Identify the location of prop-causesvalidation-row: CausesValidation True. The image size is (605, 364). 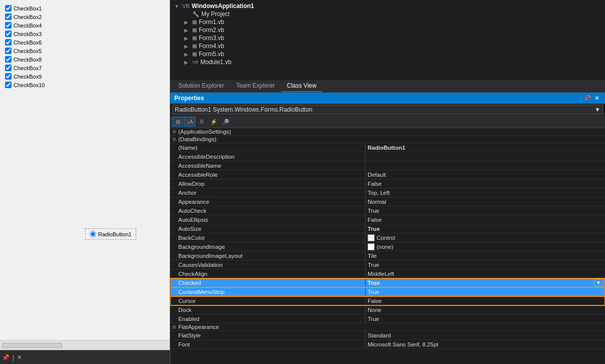
(388, 265).